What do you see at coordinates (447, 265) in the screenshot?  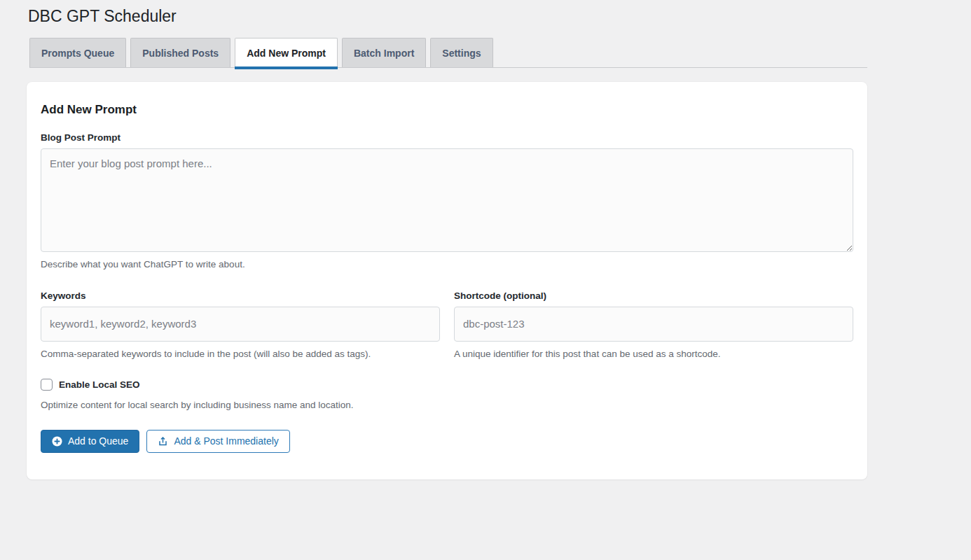 I see `prompt-help-text: Describe what you want ChatGPT to write …` at bounding box center [447, 265].